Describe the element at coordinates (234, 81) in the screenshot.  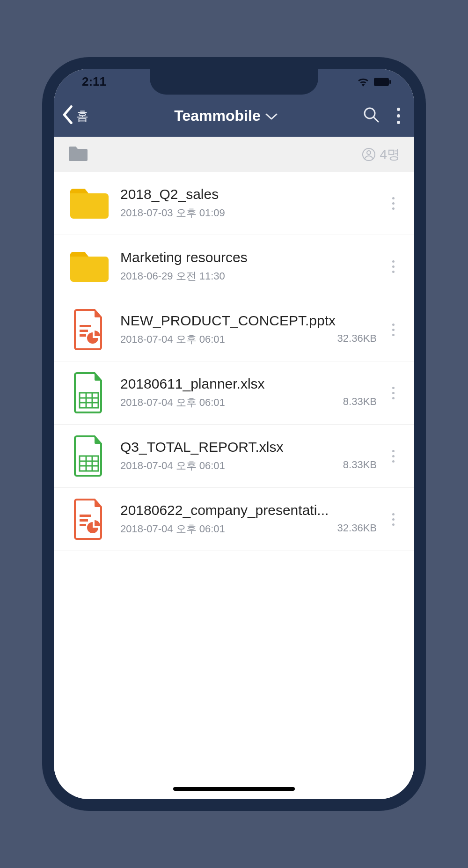
I see `notch` at that location.